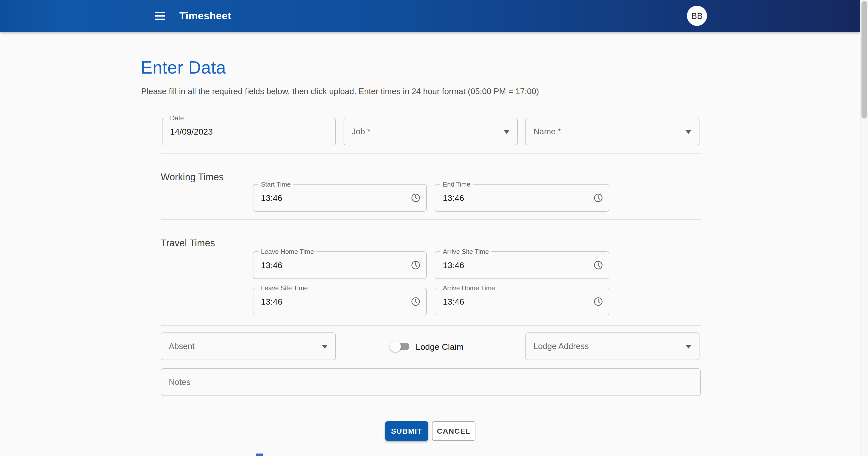  I want to click on leave-site-time-field: Leave Site Time 13:46, so click(340, 301).